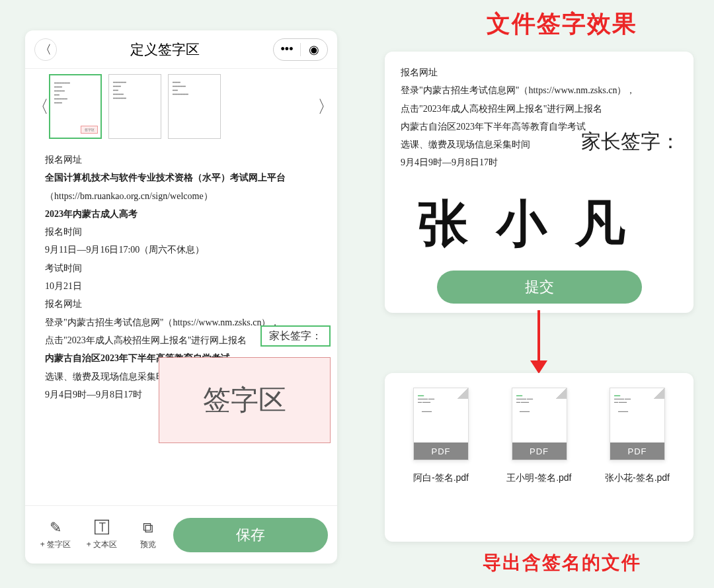  What do you see at coordinates (441, 464) in the screenshot?
I see `exported-file: ▂▂▂▂▂▂▂▂ ▂▂▂▂▂ ▂▂▂▂ ▂▂▂▂▂ PDF 阿白-签名.pdf` at bounding box center [441, 464].